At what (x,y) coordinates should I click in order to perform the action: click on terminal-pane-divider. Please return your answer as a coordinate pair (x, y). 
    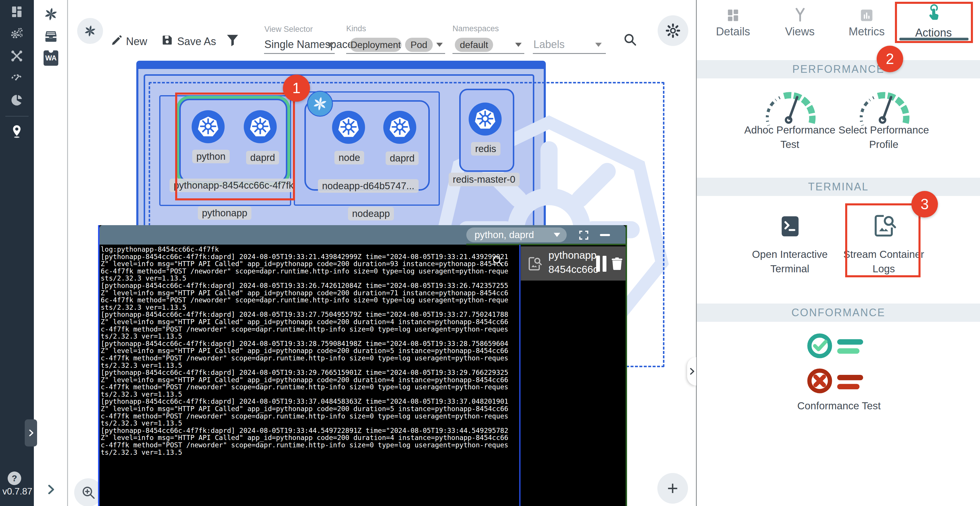
    Looking at the image, I should click on (520, 375).